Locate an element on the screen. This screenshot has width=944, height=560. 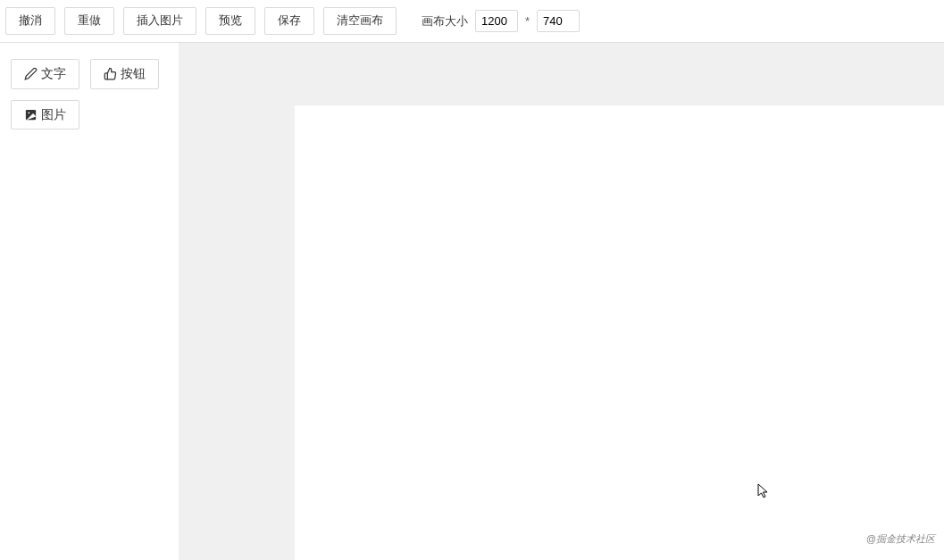
toolbar: 撤消 重做 插入图片 预览 保存 清空画布 画布大小 * is located at coordinates (472, 21).